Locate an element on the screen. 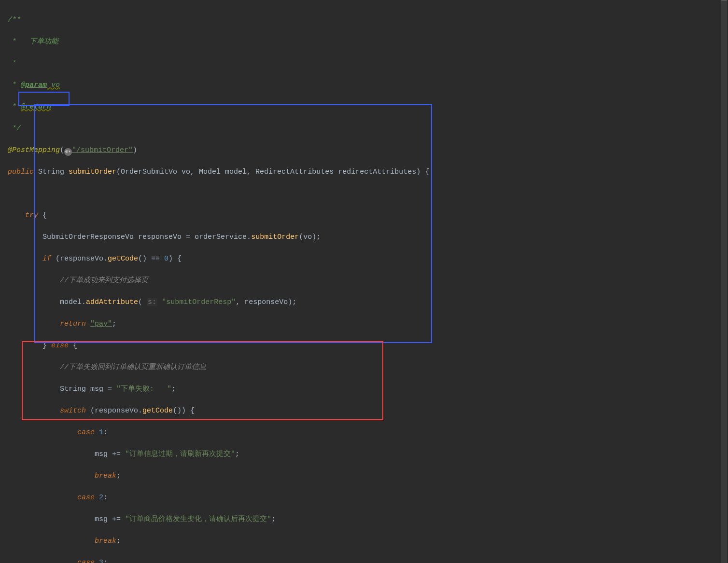  keyword-try: try is located at coordinates (34, 215).